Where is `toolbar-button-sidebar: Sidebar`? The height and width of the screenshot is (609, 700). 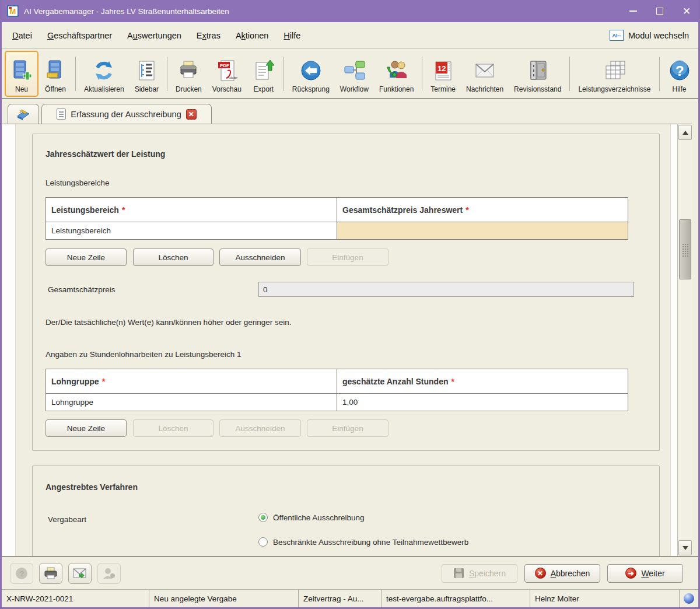 toolbar-button-sidebar: Sidebar is located at coordinates (147, 74).